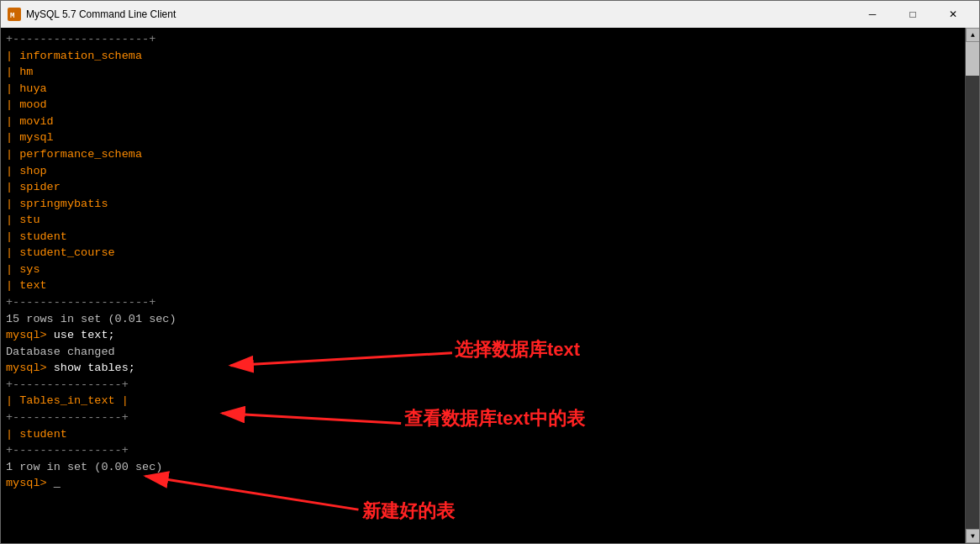 The height and width of the screenshot is (544, 980). Describe the element at coordinates (482, 237) in the screenshot. I see `terminal-line: | student` at that location.